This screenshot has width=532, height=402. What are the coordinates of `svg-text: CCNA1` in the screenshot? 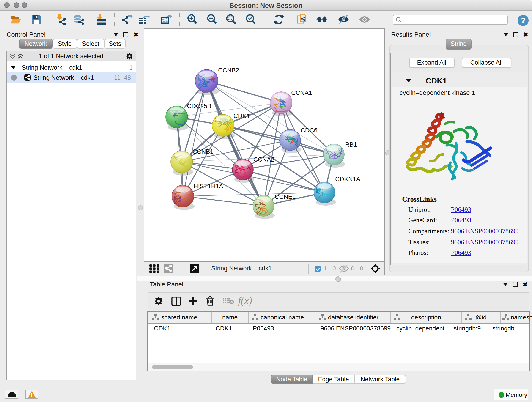 It's located at (302, 93).